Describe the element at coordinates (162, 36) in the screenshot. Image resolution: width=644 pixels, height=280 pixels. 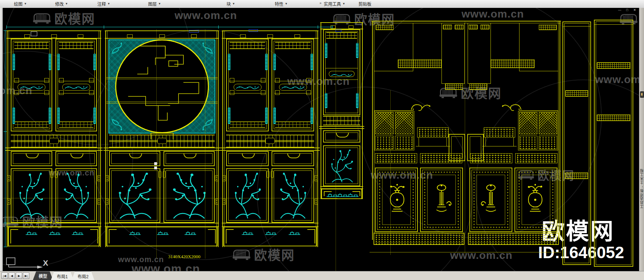
I see `cornice-tab` at that location.